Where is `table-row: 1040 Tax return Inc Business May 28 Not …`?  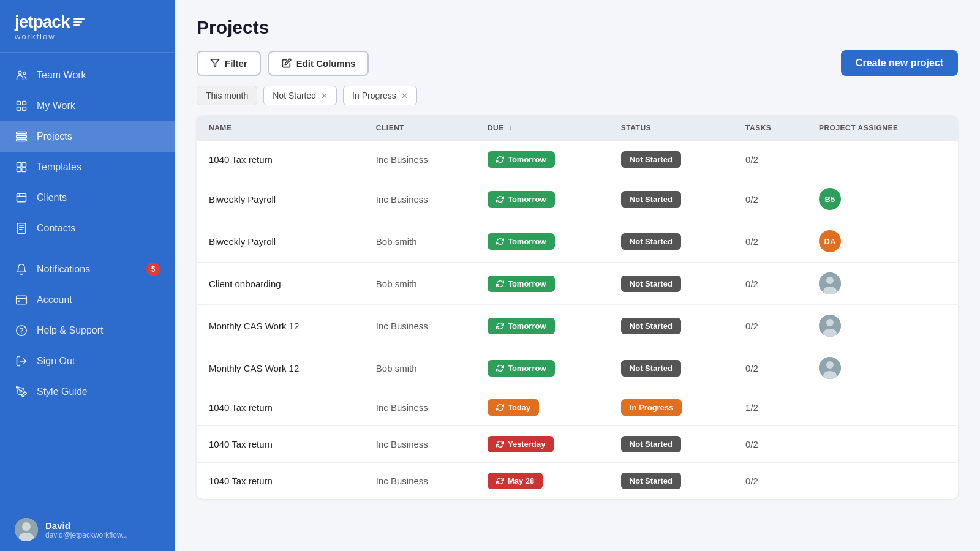
table-row: 1040 Tax return Inc Business May 28 Not … is located at coordinates (577, 481).